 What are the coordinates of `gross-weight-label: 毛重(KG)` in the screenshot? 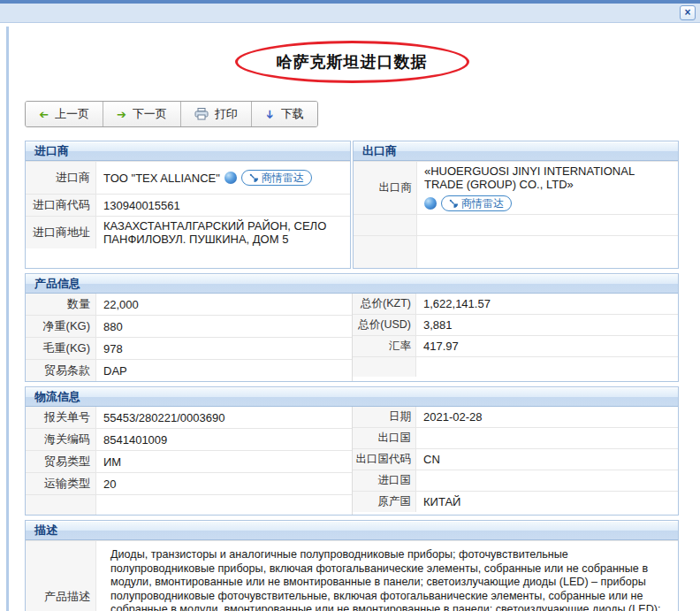 It's located at (61, 348).